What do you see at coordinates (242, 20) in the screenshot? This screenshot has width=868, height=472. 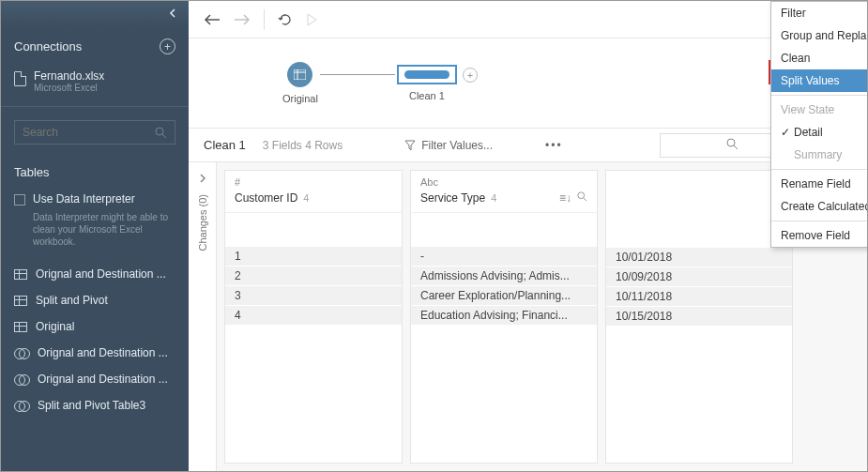 I see `forward-button` at bounding box center [242, 20].